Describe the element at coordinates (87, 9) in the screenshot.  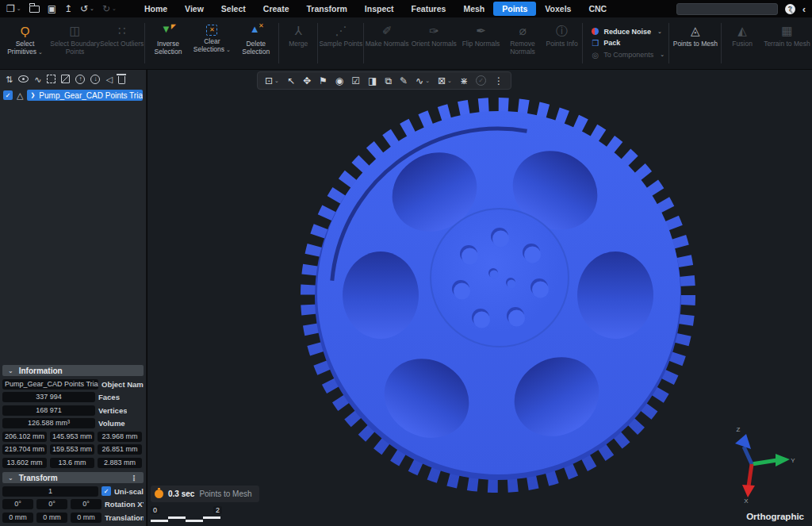
I see `undo-button: ↺⌄` at that location.